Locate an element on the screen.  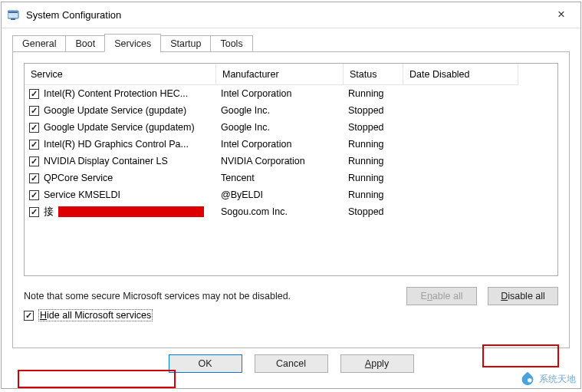
manufacturer-cell: @ByELDI is located at coordinates (280, 195).